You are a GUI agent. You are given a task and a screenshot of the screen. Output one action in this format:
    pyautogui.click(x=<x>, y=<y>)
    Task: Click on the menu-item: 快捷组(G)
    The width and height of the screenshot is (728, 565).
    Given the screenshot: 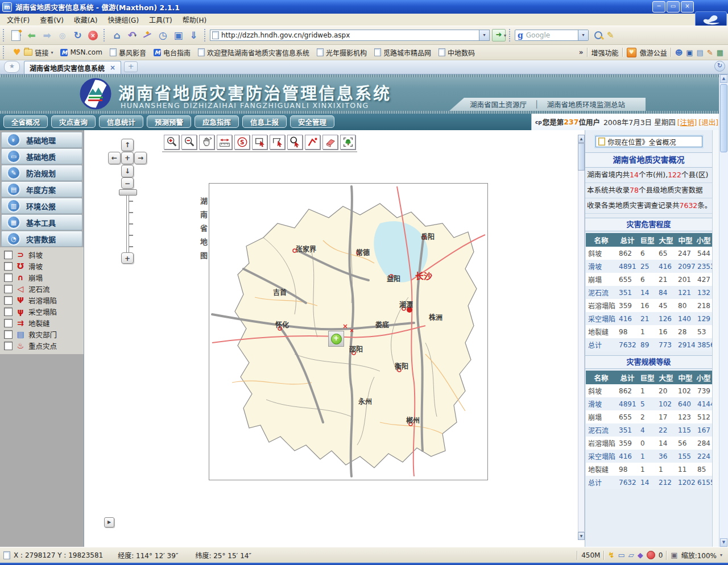 What is the action you would take?
    pyautogui.click(x=125, y=19)
    